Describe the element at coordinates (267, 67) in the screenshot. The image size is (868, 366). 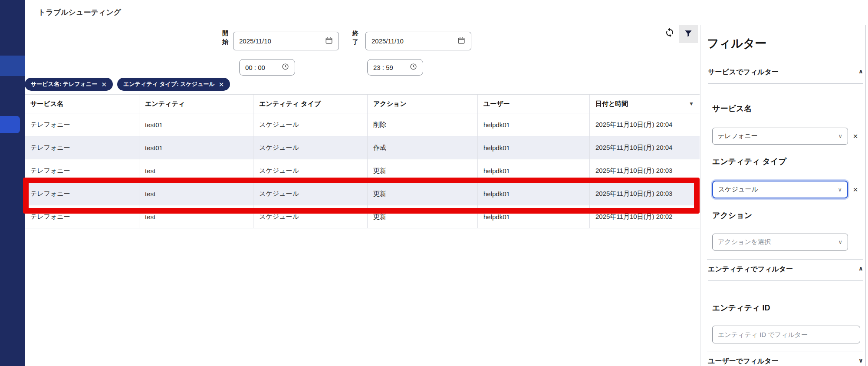
I see `start-time-input: 00` at that location.